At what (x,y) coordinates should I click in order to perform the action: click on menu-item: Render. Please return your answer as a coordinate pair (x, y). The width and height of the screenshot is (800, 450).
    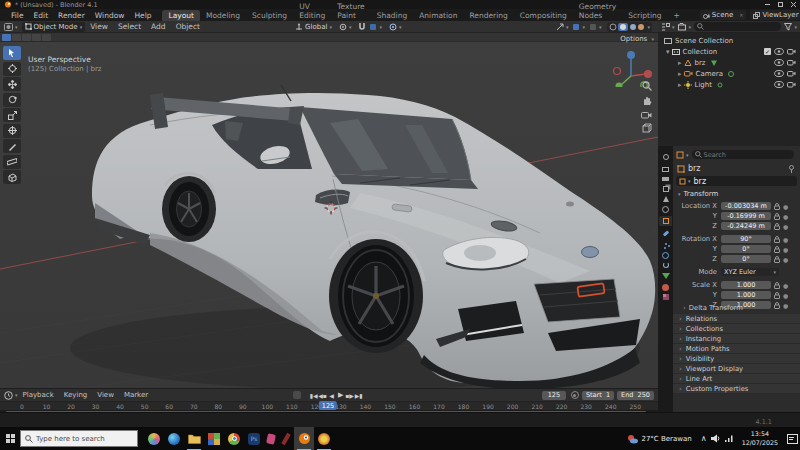
    Looking at the image, I should click on (72, 16).